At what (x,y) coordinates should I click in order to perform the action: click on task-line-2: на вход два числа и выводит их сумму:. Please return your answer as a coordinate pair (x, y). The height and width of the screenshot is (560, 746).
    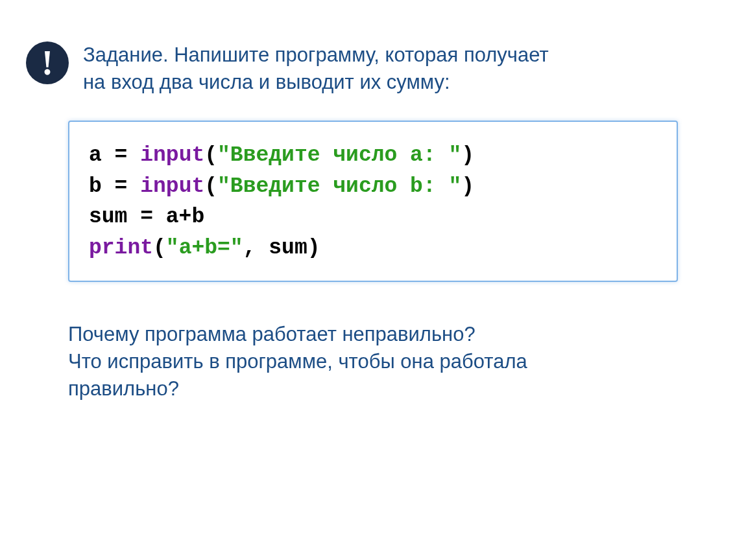
    Looking at the image, I should click on (267, 82).